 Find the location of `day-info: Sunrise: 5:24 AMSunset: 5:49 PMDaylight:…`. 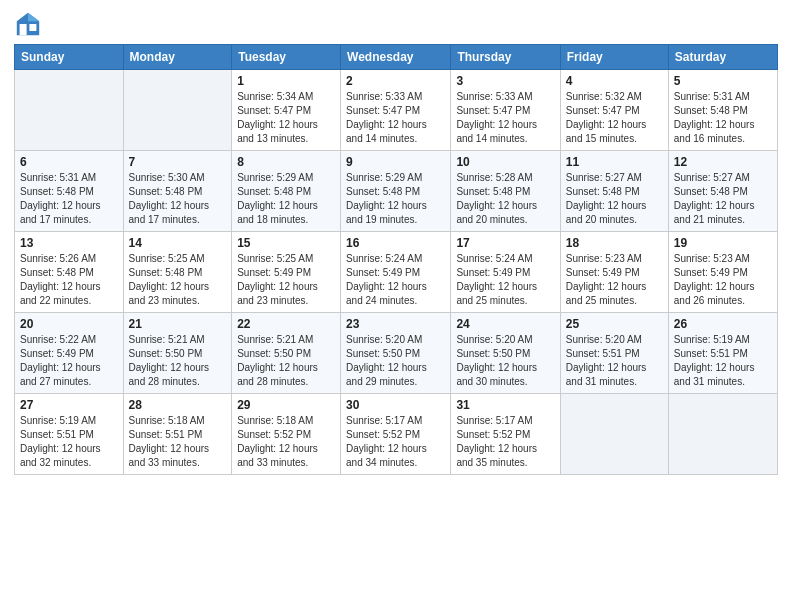

day-info: Sunrise: 5:24 AMSunset: 5:49 PMDaylight:… is located at coordinates (396, 280).